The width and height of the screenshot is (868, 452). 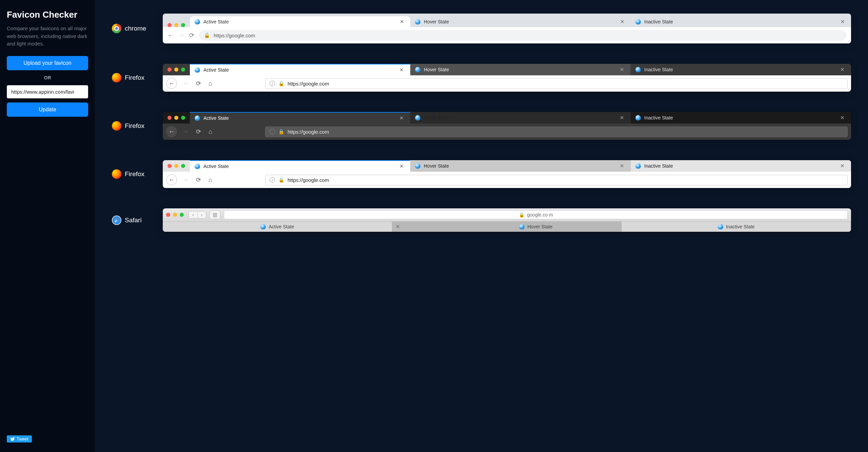 I want to click on firefox-tabstrip: Active State ✕ Hover State ✕ Inactive St…, so click(x=507, y=166).